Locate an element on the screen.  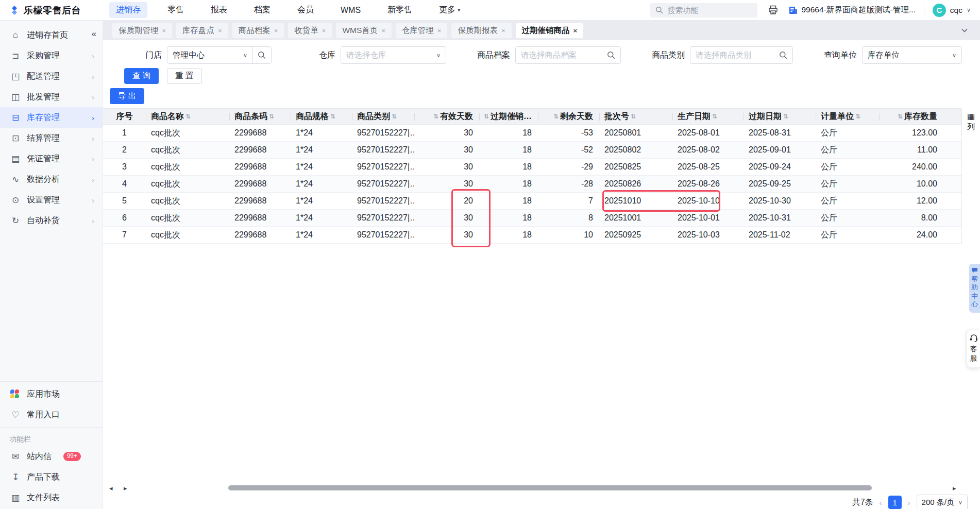
tab: 保质期管理 × is located at coordinates (142, 31).